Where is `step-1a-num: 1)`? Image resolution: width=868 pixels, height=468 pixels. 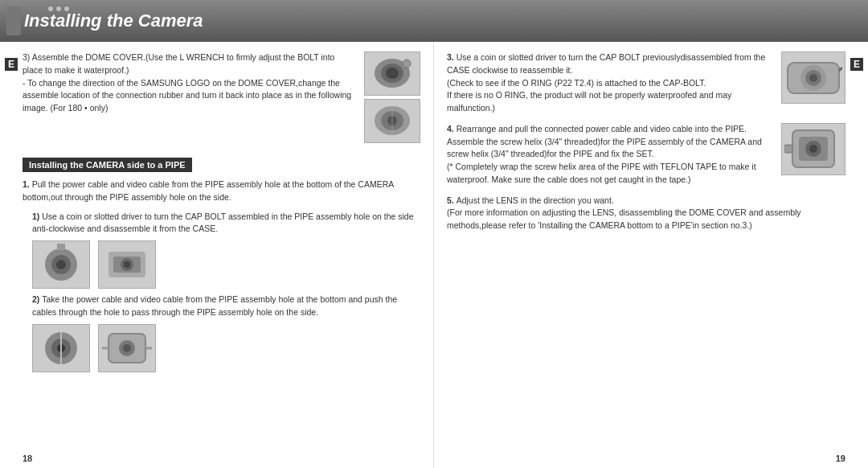
step-1a-num: 1) is located at coordinates (37, 216).